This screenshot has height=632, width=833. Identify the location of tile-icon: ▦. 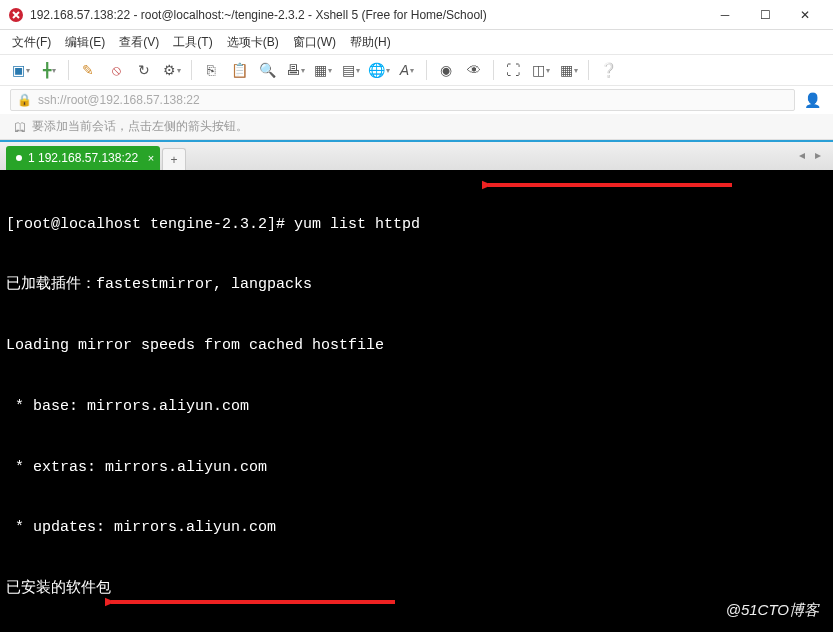
(569, 70).